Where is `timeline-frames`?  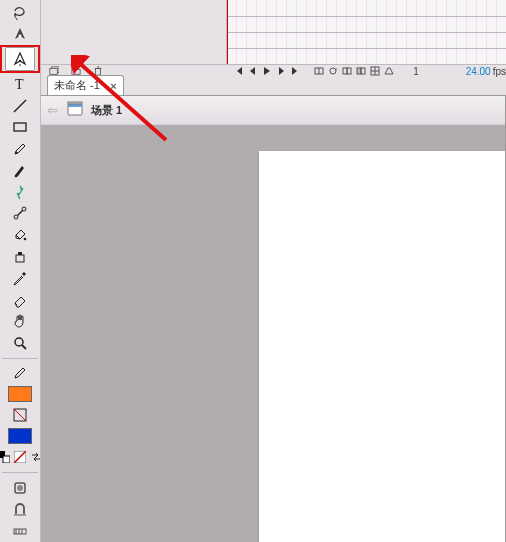
timeline-frames is located at coordinates (366, 32).